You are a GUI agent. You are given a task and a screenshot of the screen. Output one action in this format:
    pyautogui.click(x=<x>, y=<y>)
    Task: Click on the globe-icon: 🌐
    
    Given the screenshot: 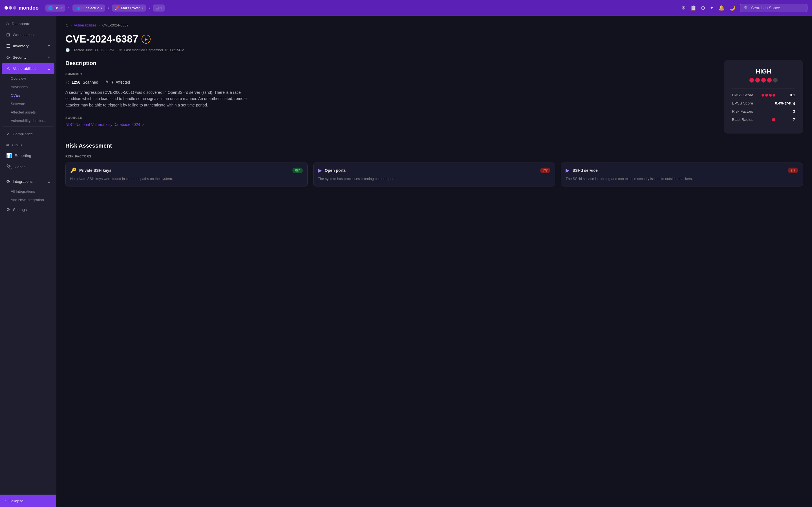 What is the action you would take?
    pyautogui.click(x=50, y=8)
    